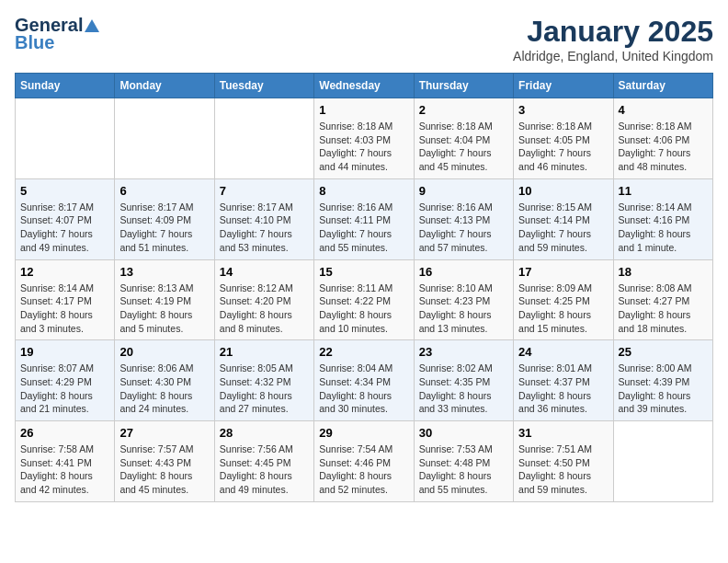 This screenshot has height=563, width=728. What do you see at coordinates (364, 86) in the screenshot?
I see `header-wednesday: Wednesday` at bounding box center [364, 86].